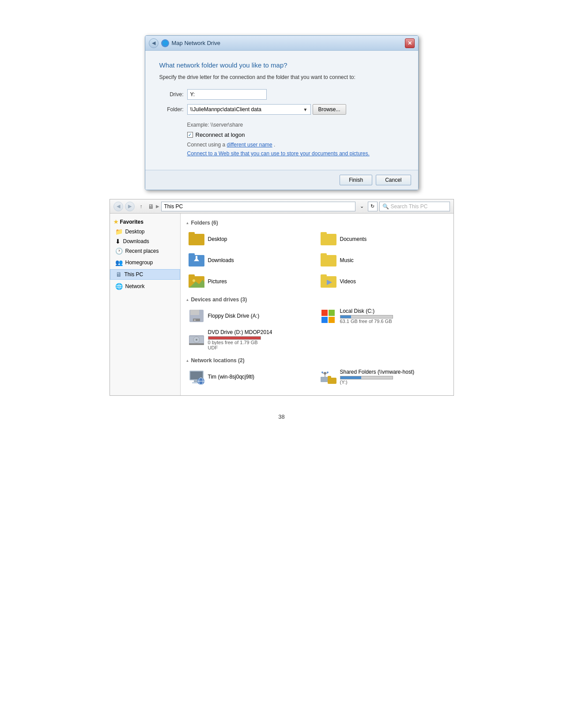 This screenshot has height=728, width=563. I want to click on folder-downloads: Downloads, so click(251, 260).